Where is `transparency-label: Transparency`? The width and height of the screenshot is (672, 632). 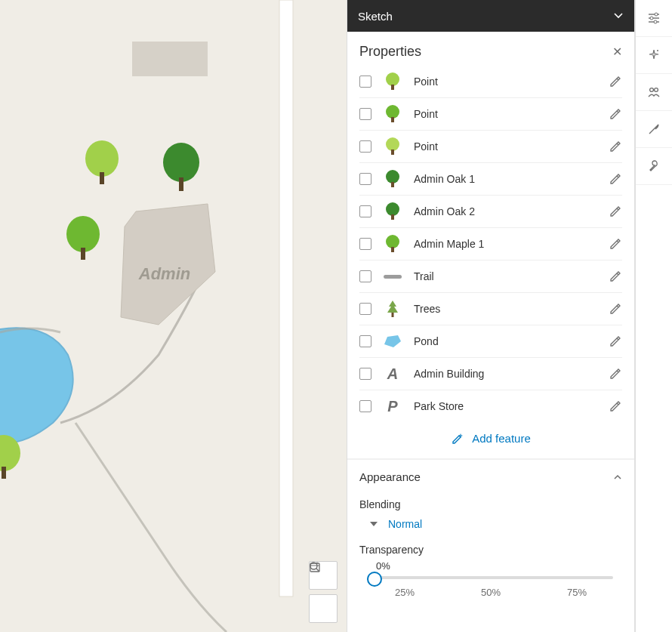 transparency-label: Transparency is located at coordinates (491, 550).